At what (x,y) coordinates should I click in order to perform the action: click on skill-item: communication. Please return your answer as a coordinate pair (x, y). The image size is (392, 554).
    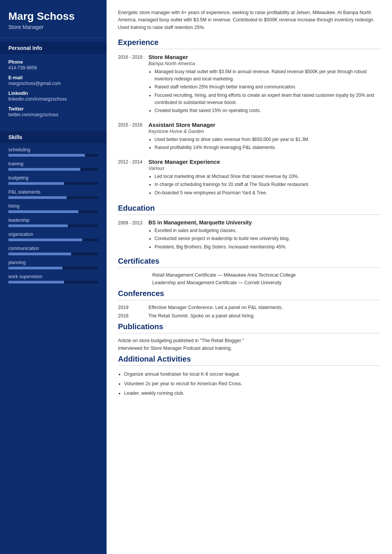
    Looking at the image, I should click on (53, 251).